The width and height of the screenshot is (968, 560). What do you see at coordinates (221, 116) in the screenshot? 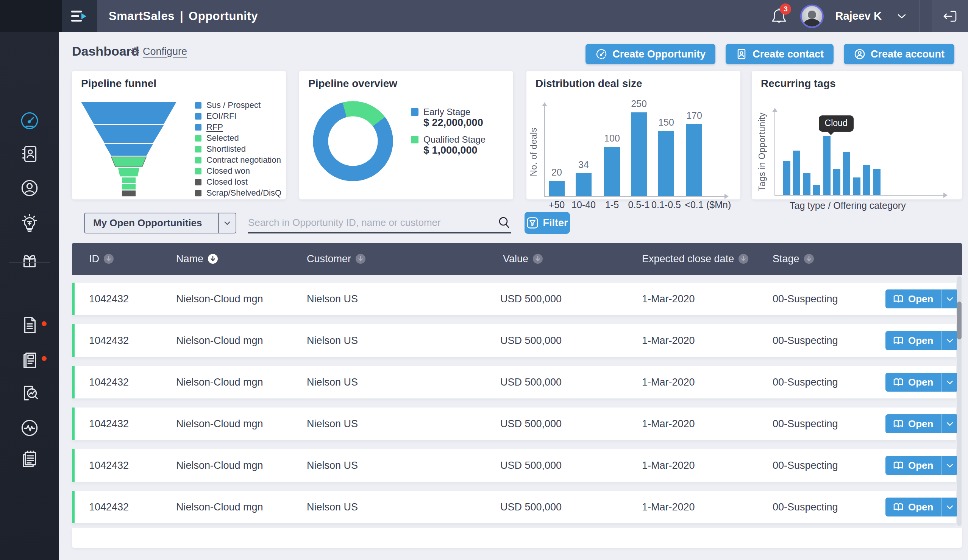
I see `legend-label: EOI/RFI` at bounding box center [221, 116].